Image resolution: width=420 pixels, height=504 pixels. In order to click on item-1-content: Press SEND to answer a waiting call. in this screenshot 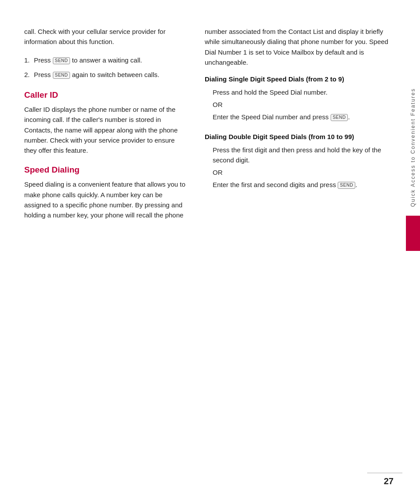, I will do `click(111, 60)`.